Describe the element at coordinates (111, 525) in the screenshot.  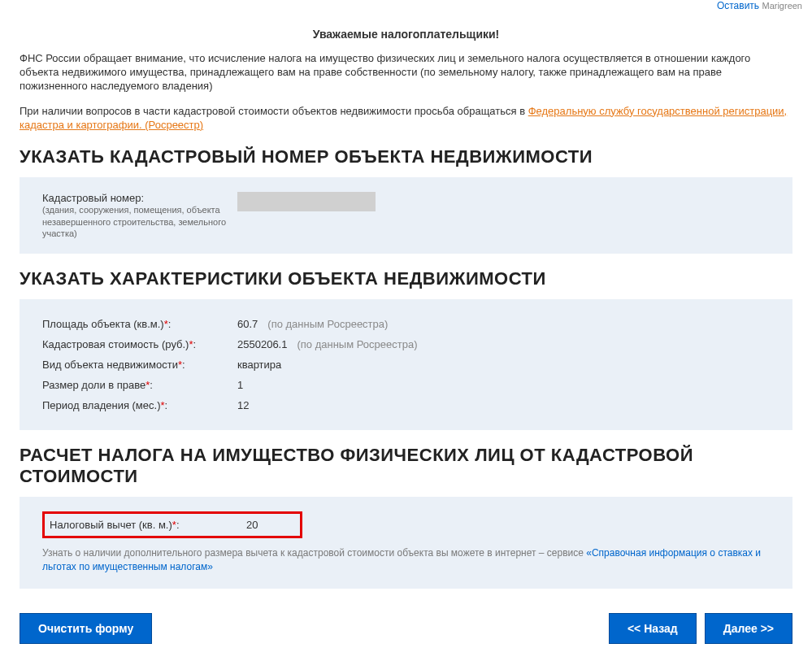
I see `deduction-label: Налоговый вычет (кв. м.)` at that location.